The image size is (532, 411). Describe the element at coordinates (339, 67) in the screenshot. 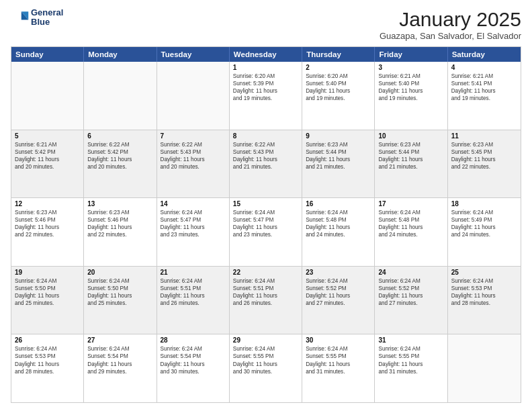

I see `day-number: 2` at that location.